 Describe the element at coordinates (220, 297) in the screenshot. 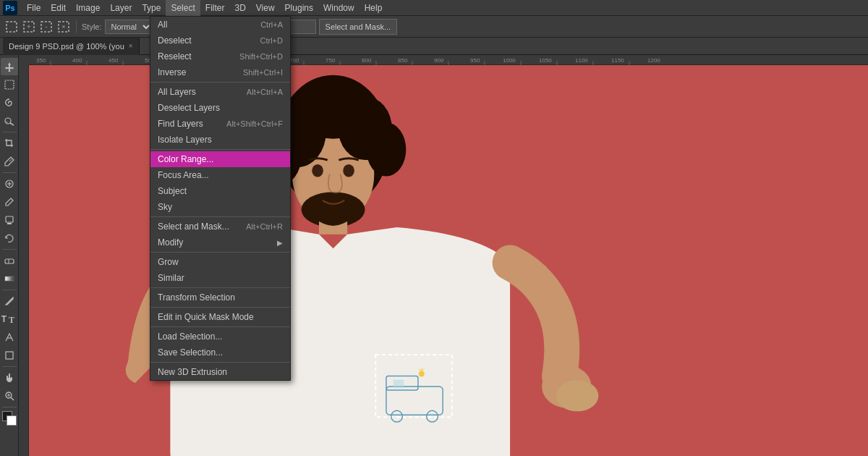

I see `menu-item-transform-selection: Transform Selection` at that location.